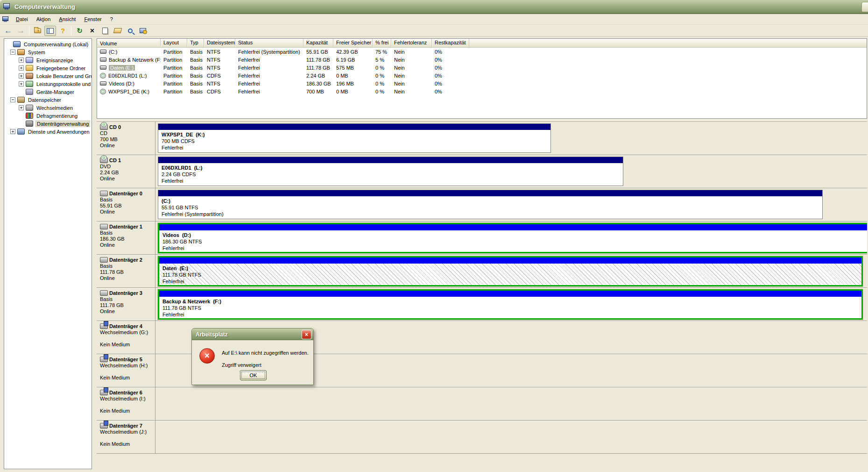 The height and width of the screenshot is (472, 868). What do you see at coordinates (48, 132) in the screenshot?
I see `tree-item-dienste: Dienste und Anwendungen` at bounding box center [48, 132].